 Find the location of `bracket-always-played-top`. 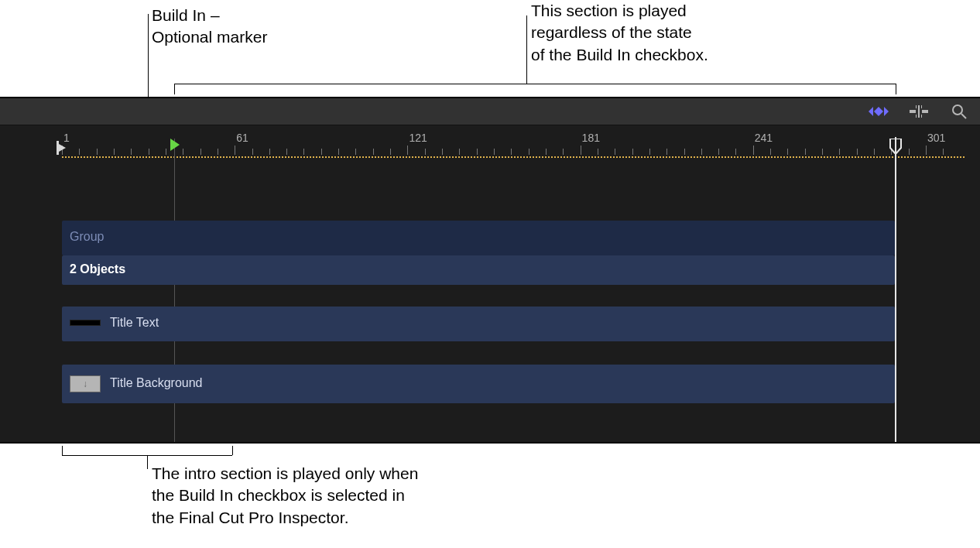

bracket-always-played-top is located at coordinates (535, 84).